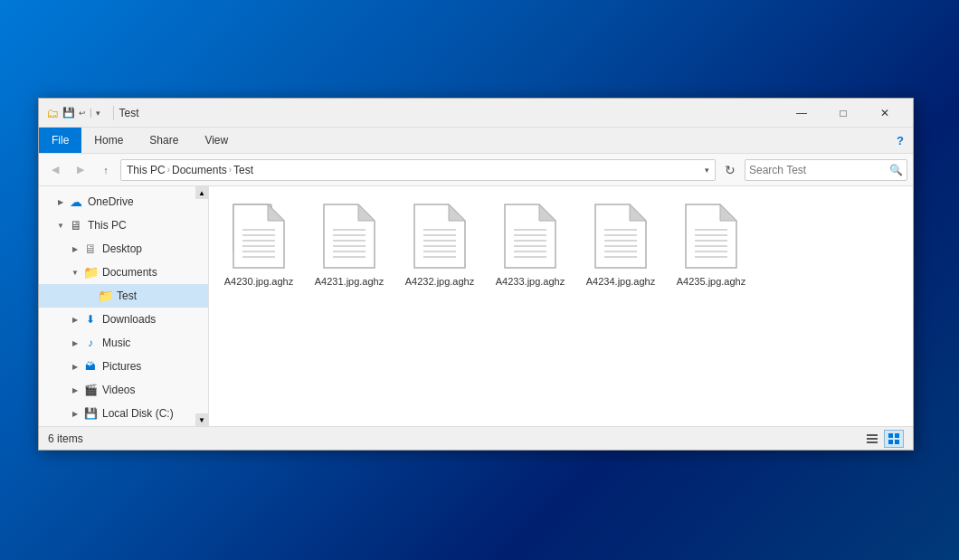 This screenshot has height=560, width=959. Describe the element at coordinates (440, 281) in the screenshot. I see `file-name-2: A4232.jpg.aghz` at that location.